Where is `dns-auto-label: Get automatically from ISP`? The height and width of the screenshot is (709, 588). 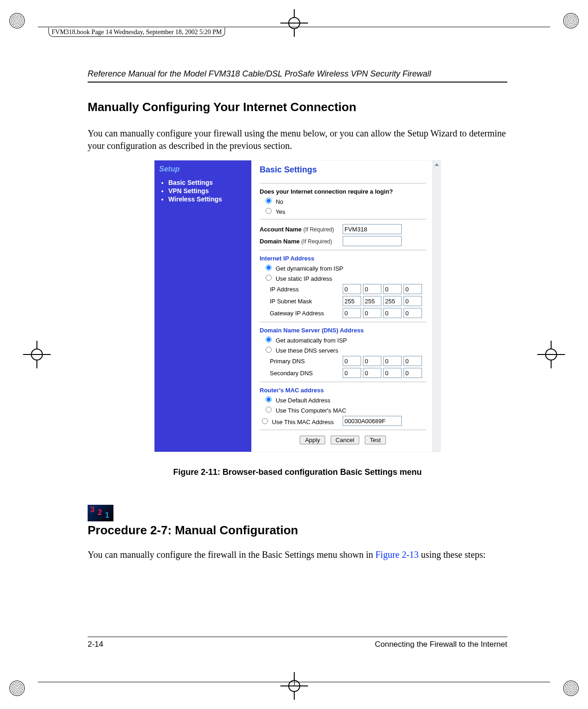 dns-auto-label: Get automatically from ISP is located at coordinates (312, 340).